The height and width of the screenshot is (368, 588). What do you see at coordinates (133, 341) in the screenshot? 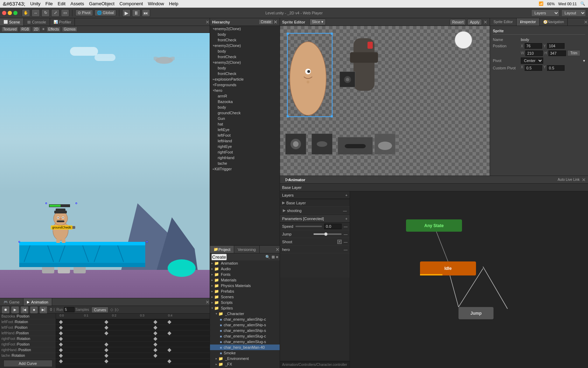
I see `animation-timeline: 0:0 0:1 0:2 0:3 0:4` at bounding box center [133, 341].